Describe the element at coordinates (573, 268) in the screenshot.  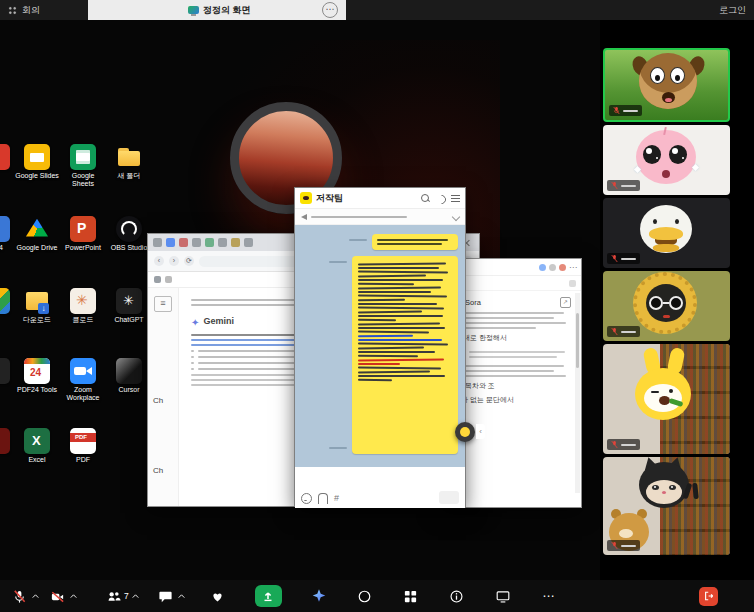
I see `more-icon: ⋯` at that location.